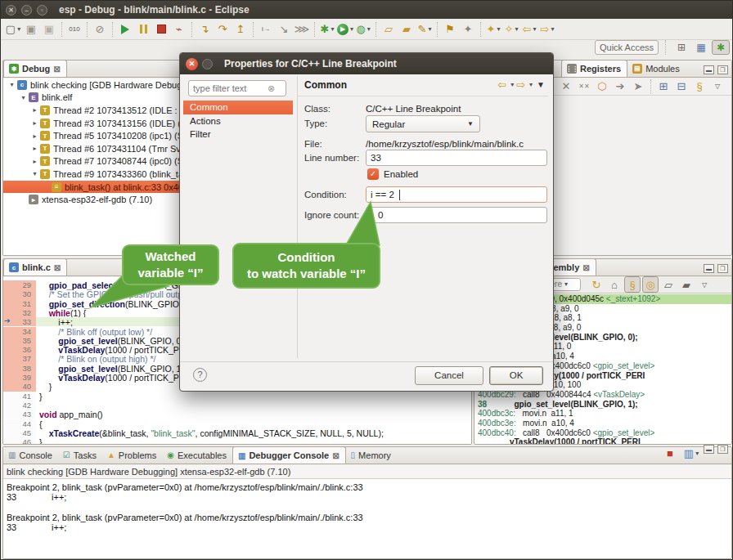 The width and height of the screenshot is (733, 560). Describe the element at coordinates (407, 29) in the screenshot. I see `closed-folder-icon: ▰` at that location.